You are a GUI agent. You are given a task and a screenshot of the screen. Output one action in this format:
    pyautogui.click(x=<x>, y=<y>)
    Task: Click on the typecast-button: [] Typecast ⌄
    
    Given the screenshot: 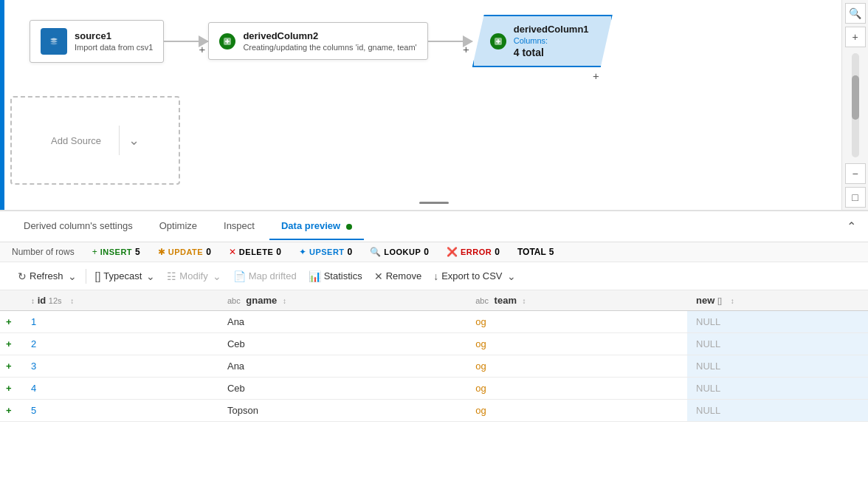 What is the action you would take?
    pyautogui.click(x=125, y=276)
    